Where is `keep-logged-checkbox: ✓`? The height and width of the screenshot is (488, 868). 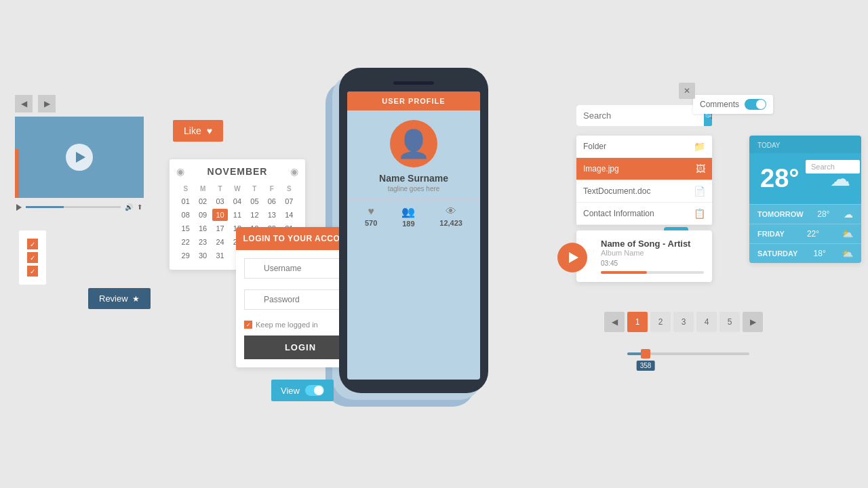
keep-logged-checkbox: ✓ is located at coordinates (248, 325).